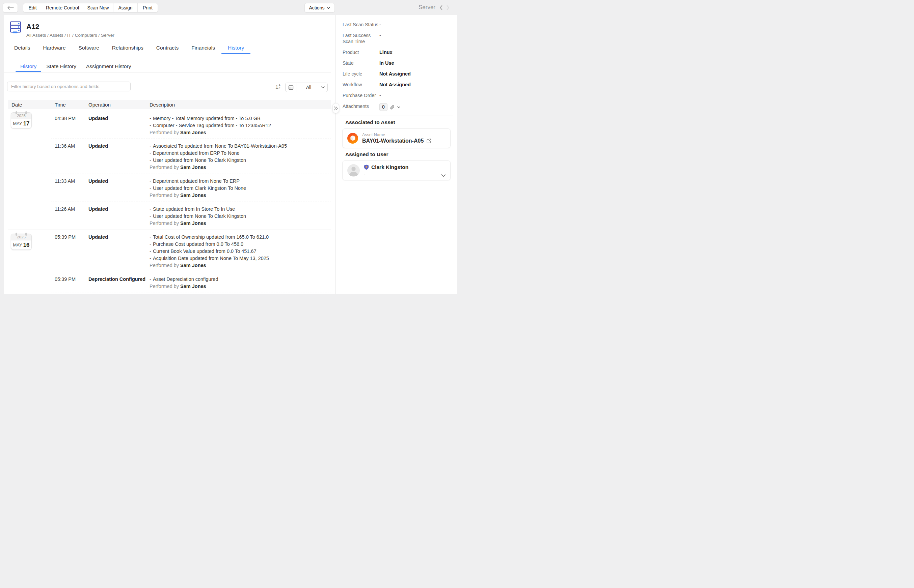  Describe the element at coordinates (361, 39) in the screenshot. I see `prop-label: Last Success Scan Time` at that location.